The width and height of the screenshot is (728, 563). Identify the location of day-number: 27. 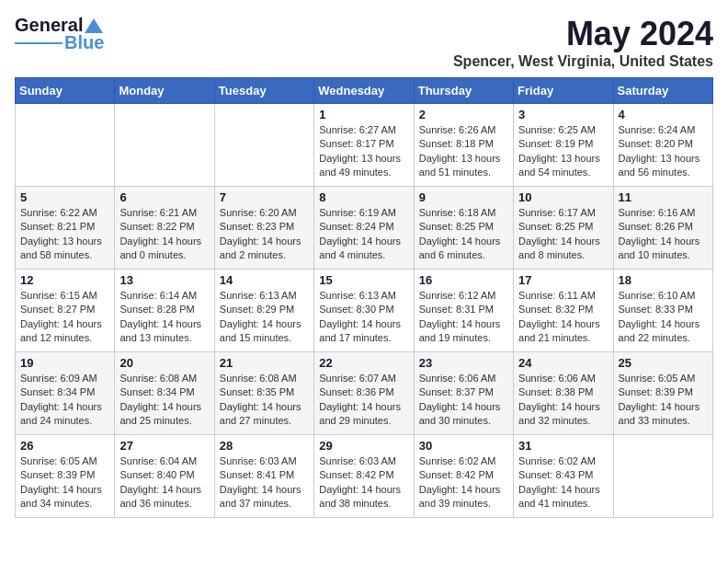
(164, 445).